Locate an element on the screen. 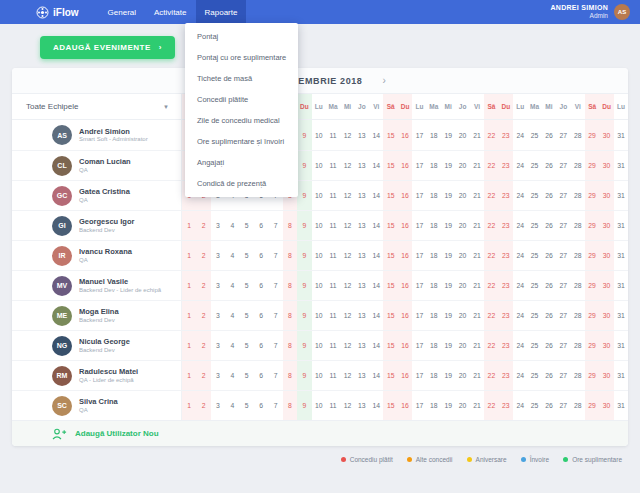  day-cell: 7 is located at coordinates (275, 256).